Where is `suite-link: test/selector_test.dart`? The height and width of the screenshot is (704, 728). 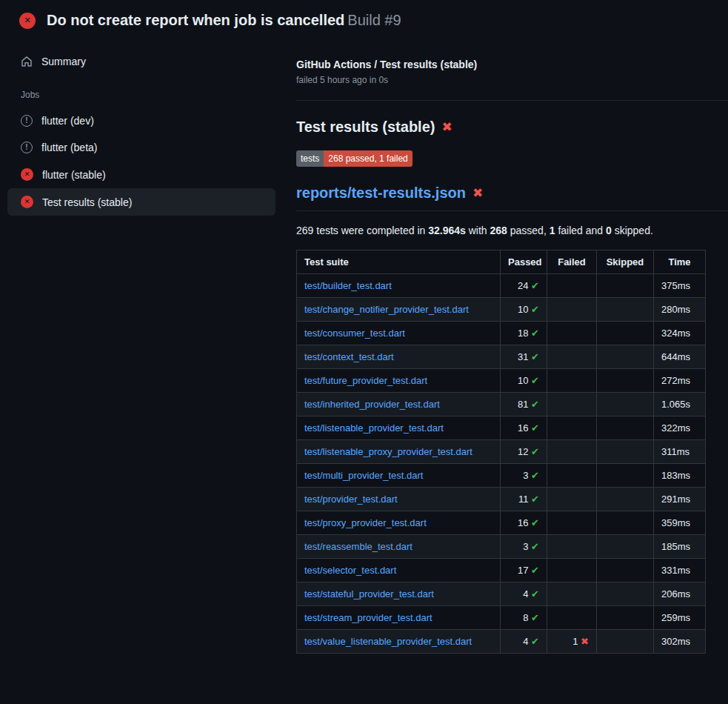
suite-link: test/selector_test.dart is located at coordinates (350, 571).